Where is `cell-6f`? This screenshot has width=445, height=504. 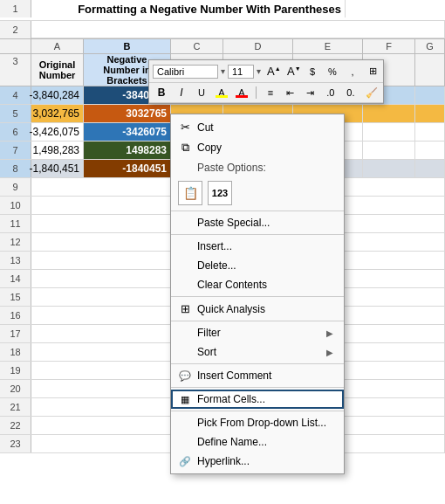 cell-6f is located at coordinates (389, 132).